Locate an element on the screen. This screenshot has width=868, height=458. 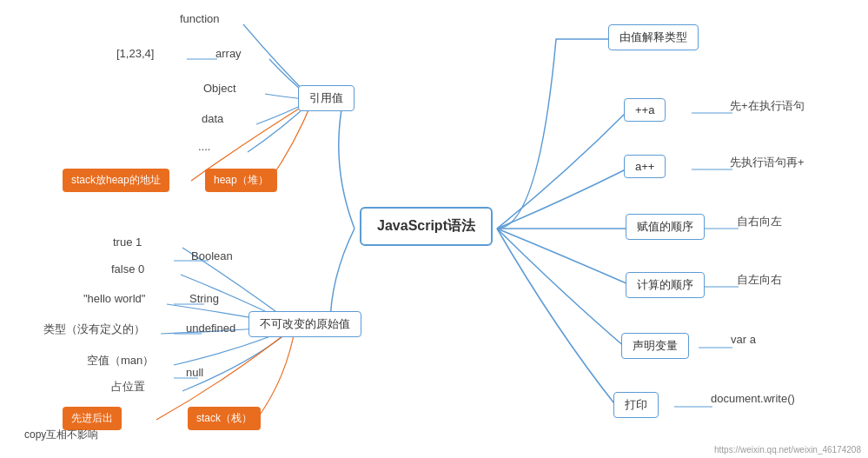
node-r5: 计算的顺序 is located at coordinates (666, 285).